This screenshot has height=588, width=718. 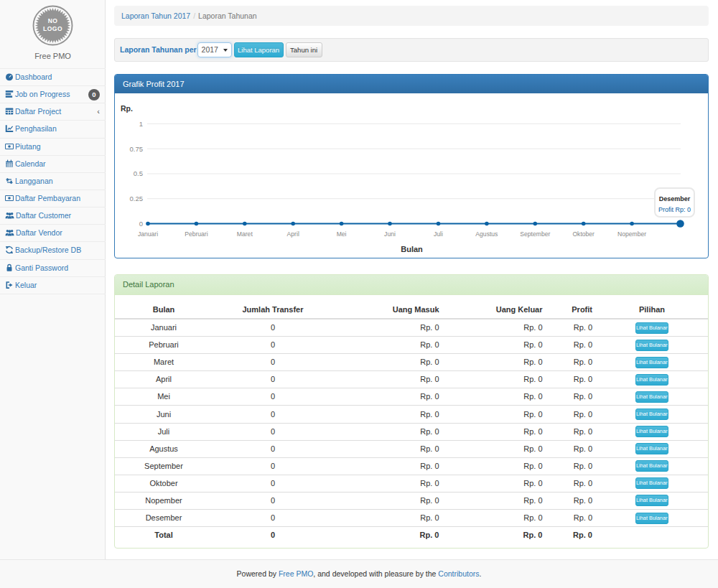 I want to click on svg-text: Juli, so click(x=438, y=234).